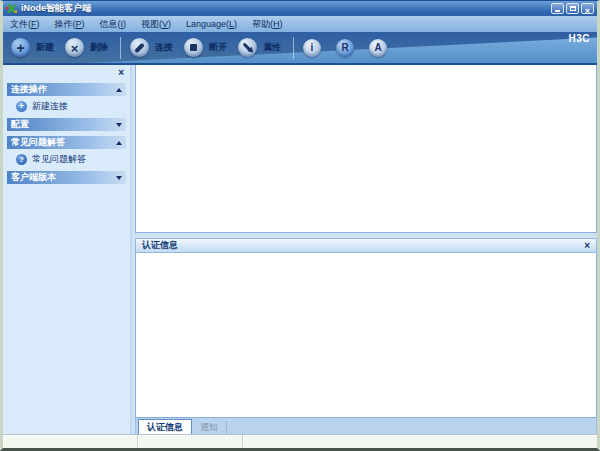  Describe the element at coordinates (156, 24) in the screenshot. I see `menu-view: 视图(V)` at that location.